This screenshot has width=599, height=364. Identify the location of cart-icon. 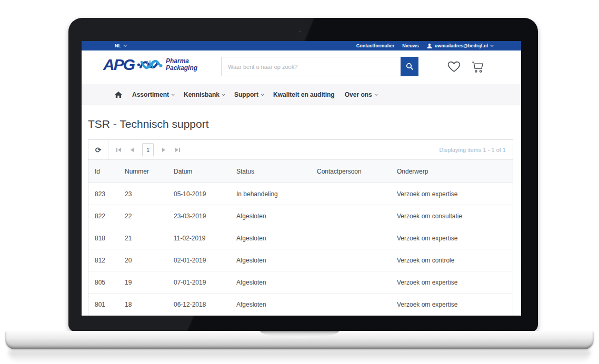
(478, 67).